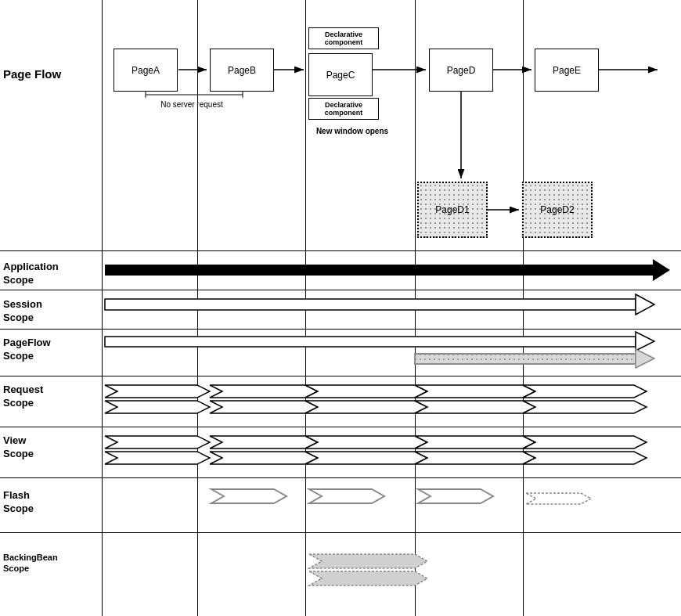 The image size is (681, 616). I want to click on pageflow-scope-arrow-top, so click(380, 341).